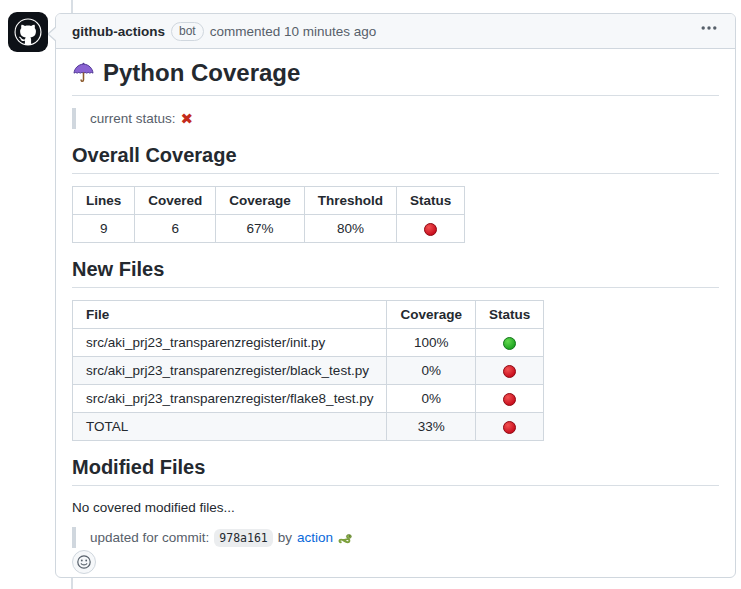 Image resolution: width=741 pixels, height=589 pixels. I want to click on table-header-row: Lines Covered Coverage Threshold Status, so click(269, 201).